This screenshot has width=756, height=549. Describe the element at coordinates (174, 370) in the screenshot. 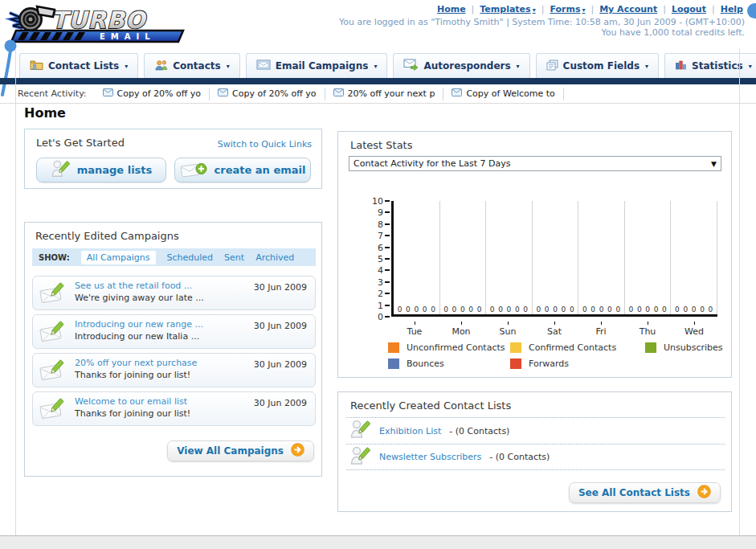

I see `campaign-row: 20% off your next purchaseThanks for joi…` at that location.